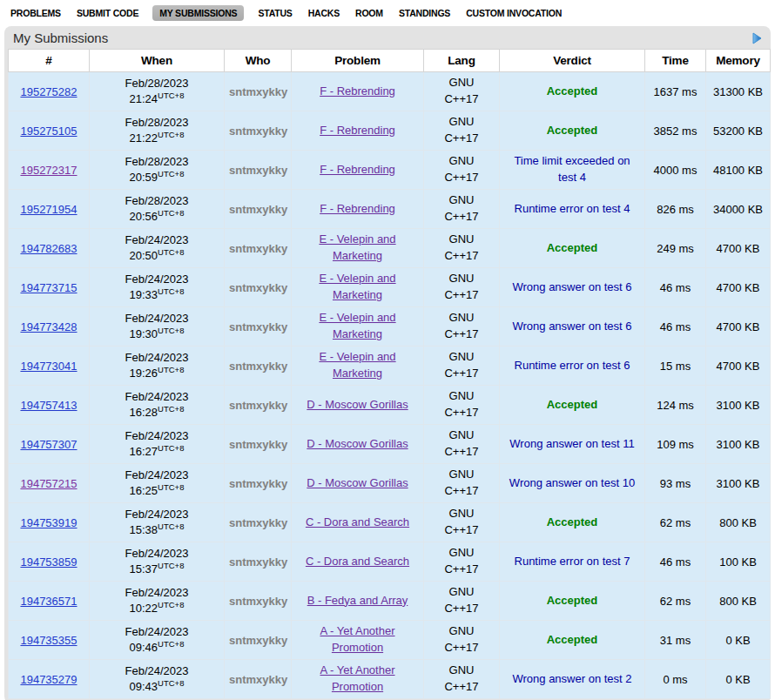  I want to click on cell-time: 46 ms, so click(676, 562).